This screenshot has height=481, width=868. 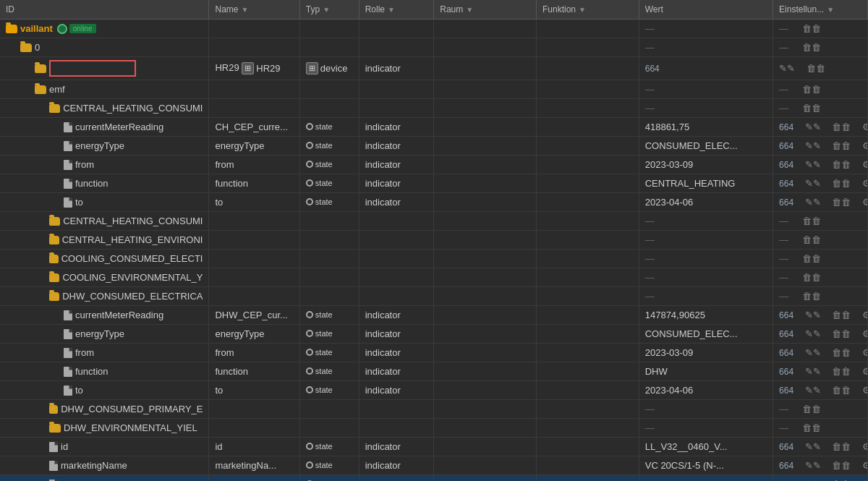 What do you see at coordinates (434, 240) in the screenshot?
I see `table-row: CENTRAL_HEATING_ENVIRONI — — 🗑` at bounding box center [434, 240].